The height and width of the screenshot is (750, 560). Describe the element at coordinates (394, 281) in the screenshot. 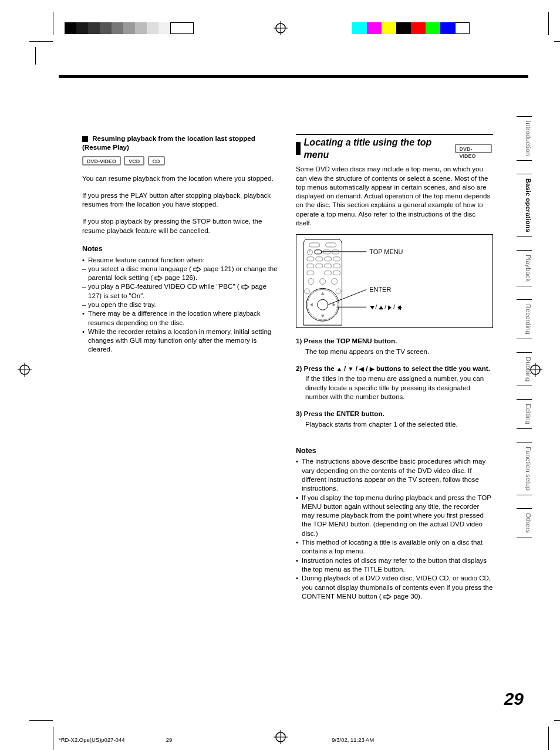

I see `remote-diagram: TOP MENU ENTER / / /` at that location.